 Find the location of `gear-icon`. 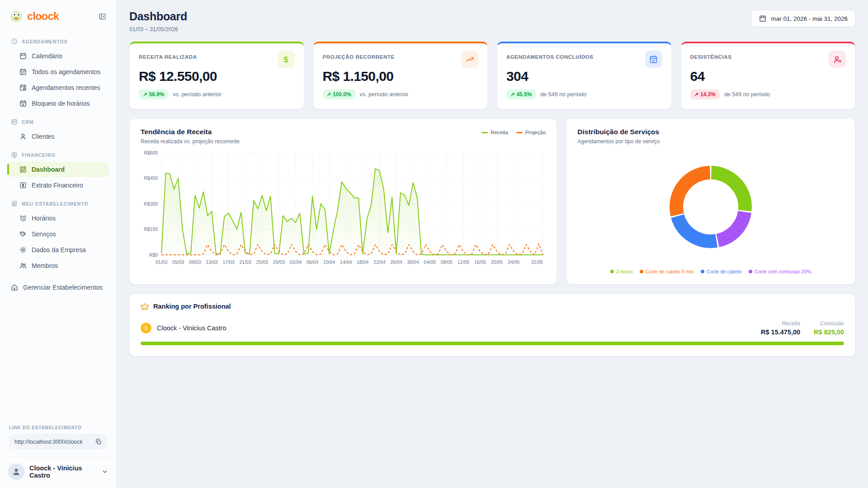

gear-icon is located at coordinates (23, 250).